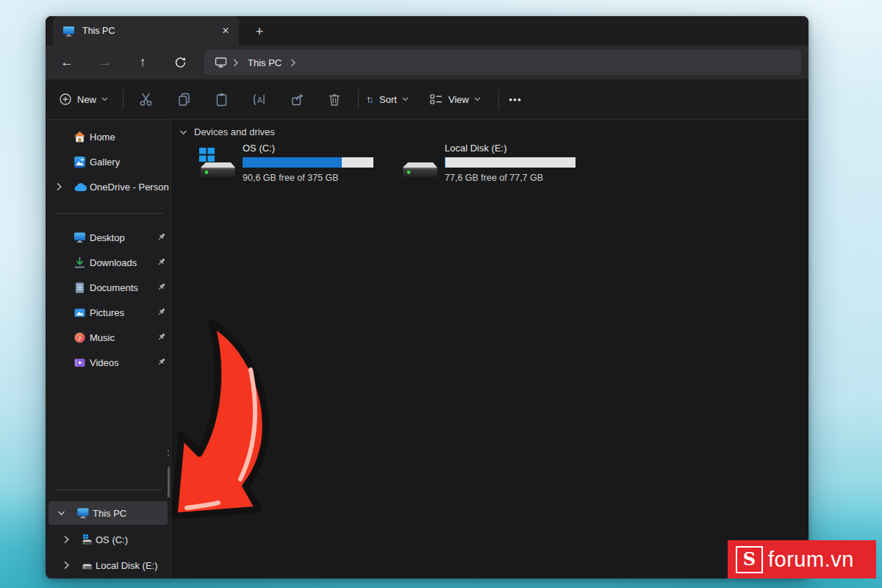 Image resolution: width=882 pixels, height=588 pixels. What do you see at coordinates (388, 100) in the screenshot?
I see `sort-button-label: Sort` at bounding box center [388, 100].